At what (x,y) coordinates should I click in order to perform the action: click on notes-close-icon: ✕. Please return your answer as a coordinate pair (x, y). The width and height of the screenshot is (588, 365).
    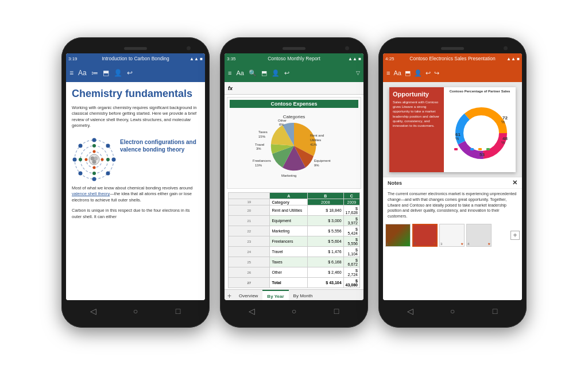
    Looking at the image, I should click on (514, 182).